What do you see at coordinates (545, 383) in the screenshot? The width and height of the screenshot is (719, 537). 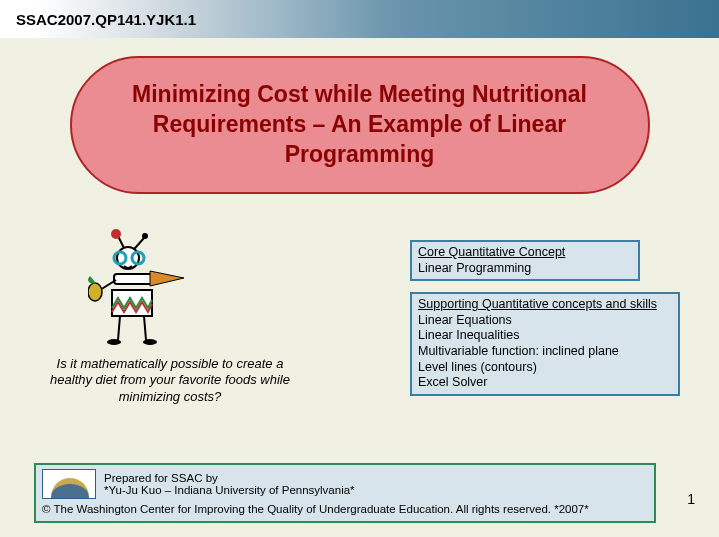 I see `supporting-item: Excel Solver` at bounding box center [545, 383].